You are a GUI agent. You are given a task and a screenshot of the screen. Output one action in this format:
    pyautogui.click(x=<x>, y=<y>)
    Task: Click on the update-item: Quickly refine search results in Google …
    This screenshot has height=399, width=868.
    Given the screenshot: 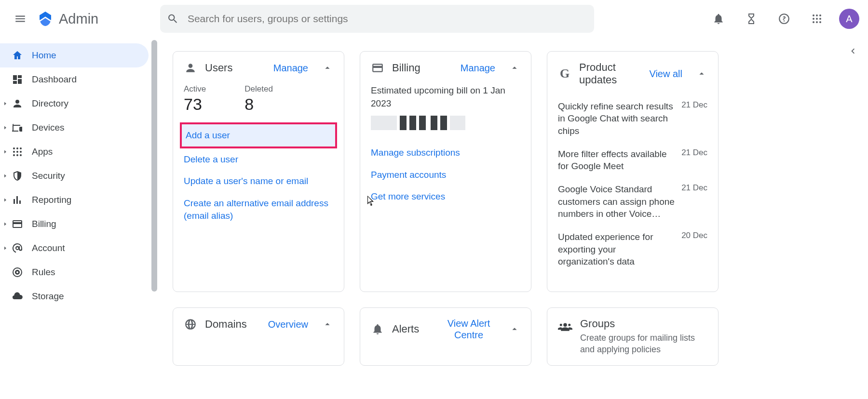 What is the action you would take?
    pyautogui.click(x=633, y=120)
    